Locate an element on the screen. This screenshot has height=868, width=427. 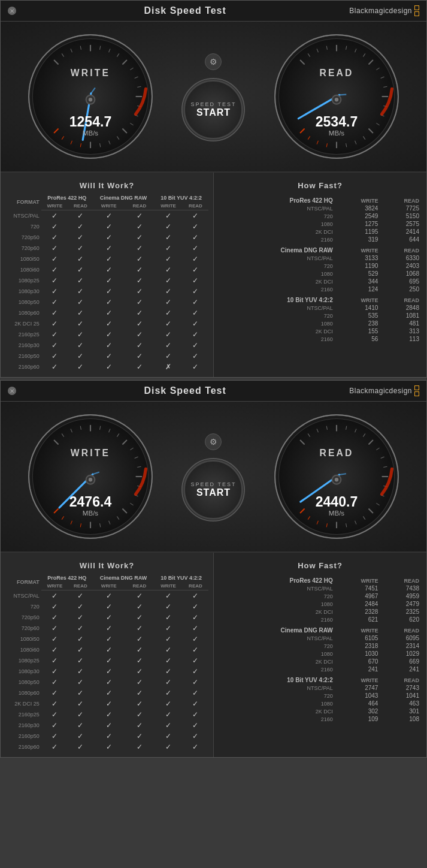
prores-group-header: ProRes 422 HQ WRITE READ is located at coordinates (320, 579).